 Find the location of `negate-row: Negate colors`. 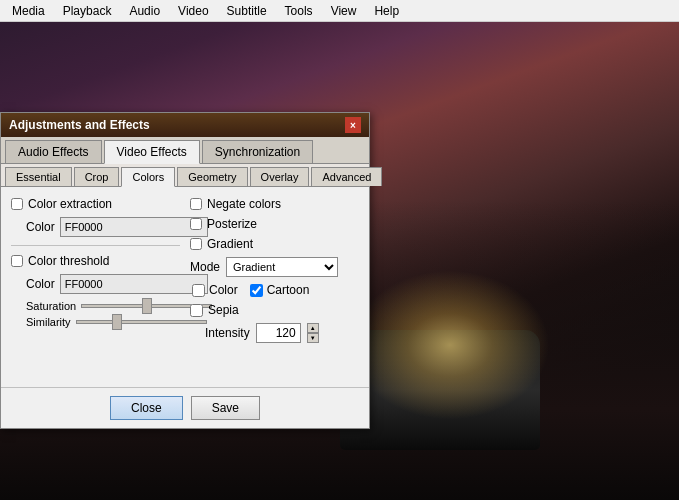

negate-row: Negate colors is located at coordinates (274, 204).